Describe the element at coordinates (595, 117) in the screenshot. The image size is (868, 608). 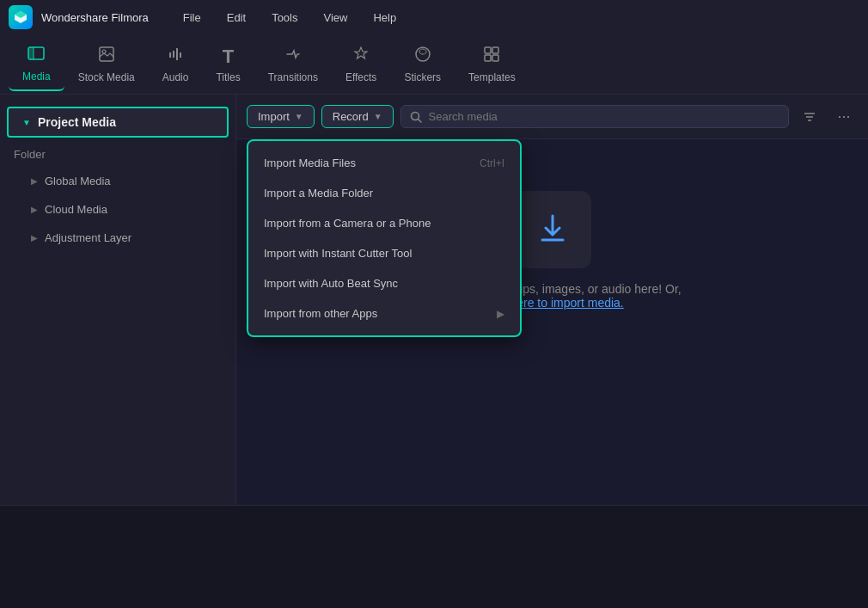
I see `search-bar` at that location.